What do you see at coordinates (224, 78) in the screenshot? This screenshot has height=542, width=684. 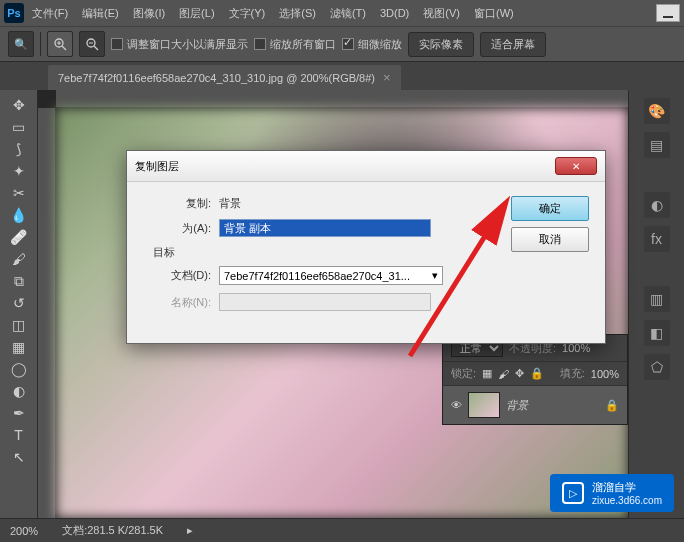 I see `document-tab: 7ebe7f74f2f0116eef658ae270c4_310_310.jpg…` at bounding box center [224, 78].